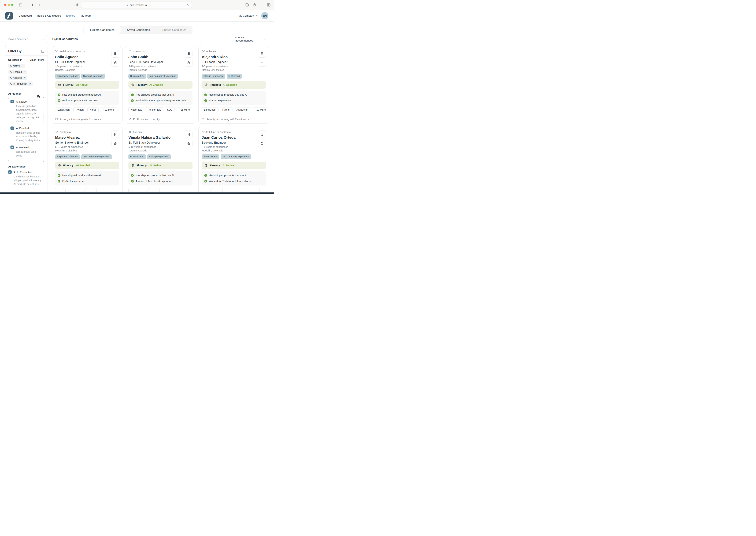 This screenshot has height=536, width=756. I want to click on filter-chip-ai-assisted: AI Assisted✕, so click(18, 78).